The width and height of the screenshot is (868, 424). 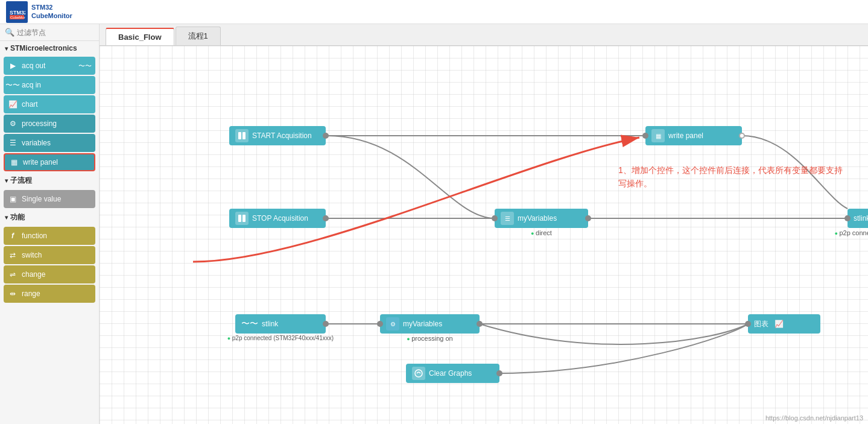 I want to click on node-my-variables2-port-left, so click(x=380, y=324).